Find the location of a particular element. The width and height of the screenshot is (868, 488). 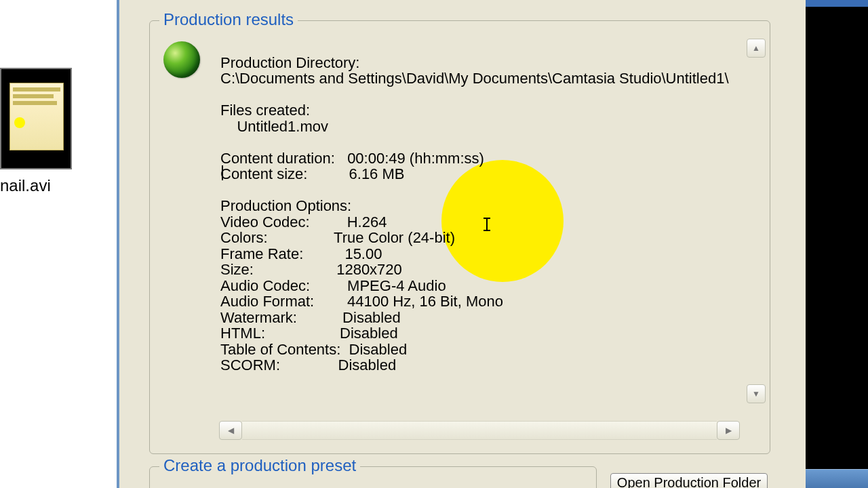

app-logo-icon is located at coordinates (182, 60).